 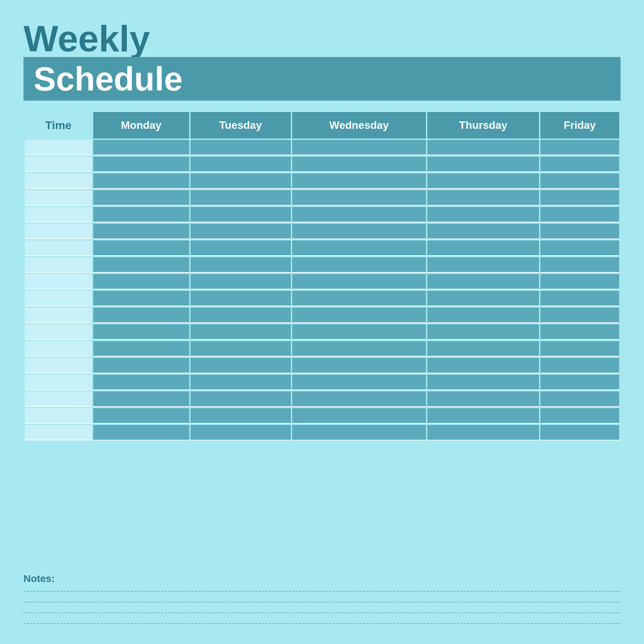 I want to click on col-header-monday: Monday, so click(x=141, y=125).